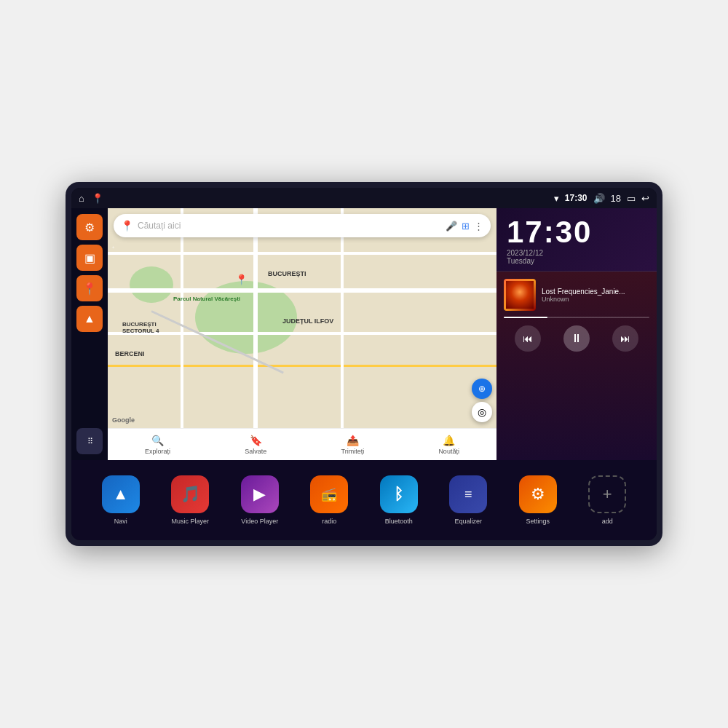 Image resolution: width=728 pixels, height=728 pixels. I want to click on clock-time: 17:30, so click(577, 232).